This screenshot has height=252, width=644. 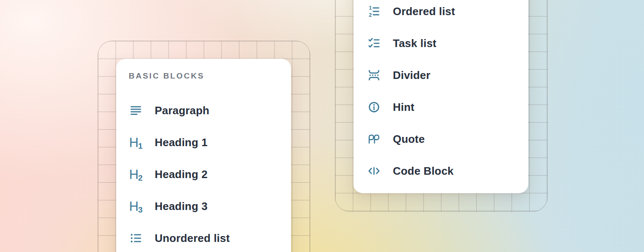 I want to click on menu-item-label: Quote, so click(x=409, y=139).